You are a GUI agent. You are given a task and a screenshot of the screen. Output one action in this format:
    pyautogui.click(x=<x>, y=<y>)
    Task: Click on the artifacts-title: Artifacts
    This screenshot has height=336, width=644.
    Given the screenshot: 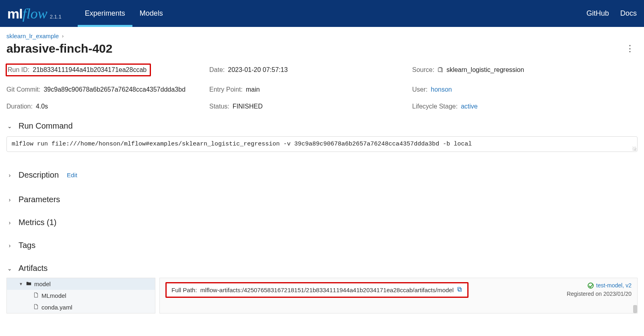 What is the action you would take?
    pyautogui.click(x=33, y=268)
    